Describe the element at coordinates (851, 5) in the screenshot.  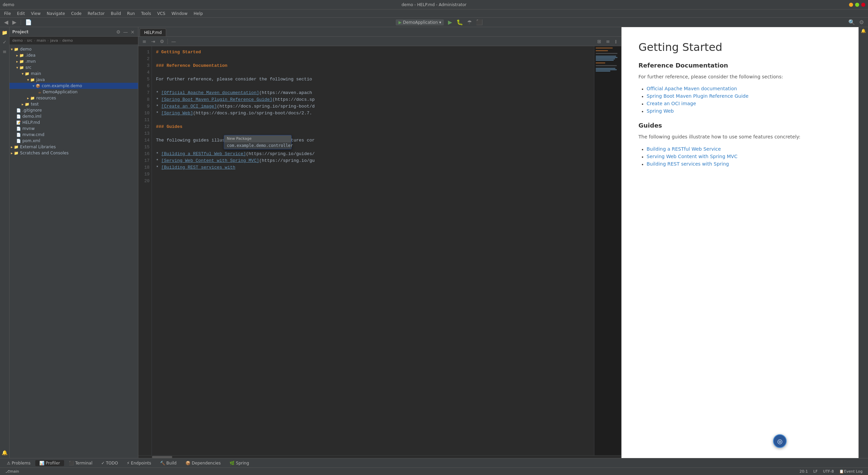
I see `minimize-btn` at that location.